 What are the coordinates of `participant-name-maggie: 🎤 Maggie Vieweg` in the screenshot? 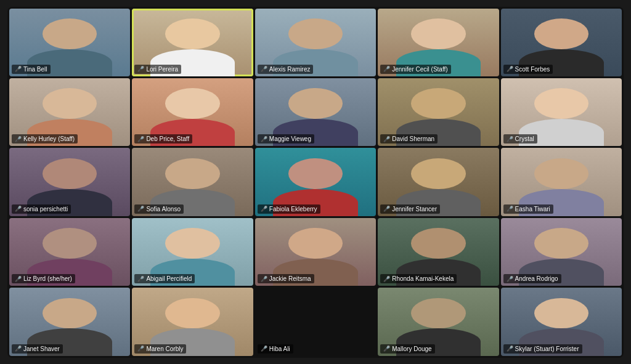 It's located at (286, 139).